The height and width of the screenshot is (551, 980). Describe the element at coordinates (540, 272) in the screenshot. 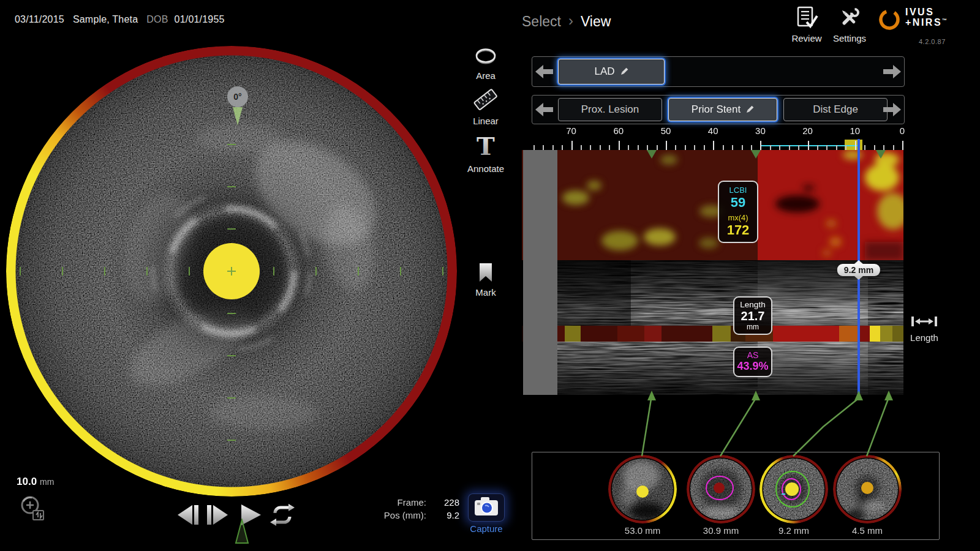

I see `pullback-start-bar` at that location.